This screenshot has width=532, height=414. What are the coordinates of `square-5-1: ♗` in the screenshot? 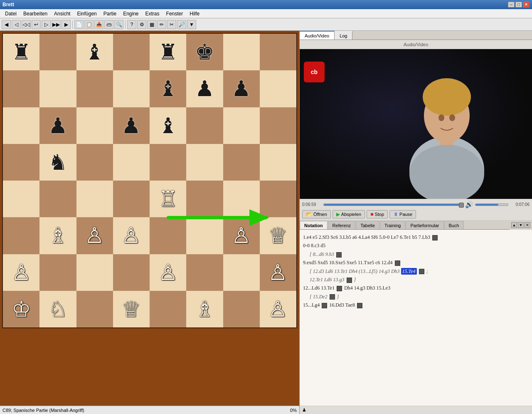 It's located at (58, 236).